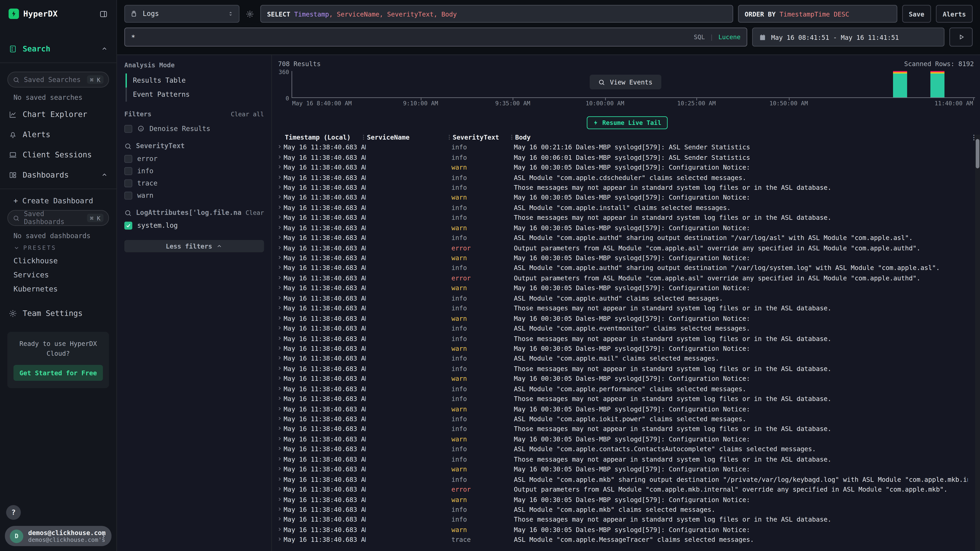 The width and height of the screenshot is (980, 551). What do you see at coordinates (627, 157) in the screenshot?
I see `table-row: May 16 11:38:40.683 AMinfoMay 16 00:06:0…` at bounding box center [627, 157].